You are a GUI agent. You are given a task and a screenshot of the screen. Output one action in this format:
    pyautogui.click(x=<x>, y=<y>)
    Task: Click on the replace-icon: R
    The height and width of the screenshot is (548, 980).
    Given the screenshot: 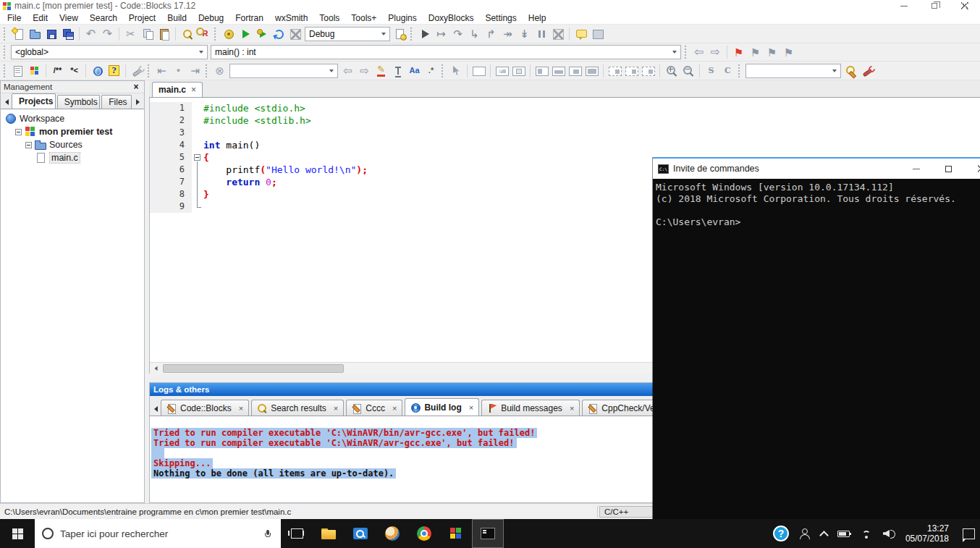 What is the action you would take?
    pyautogui.click(x=204, y=34)
    